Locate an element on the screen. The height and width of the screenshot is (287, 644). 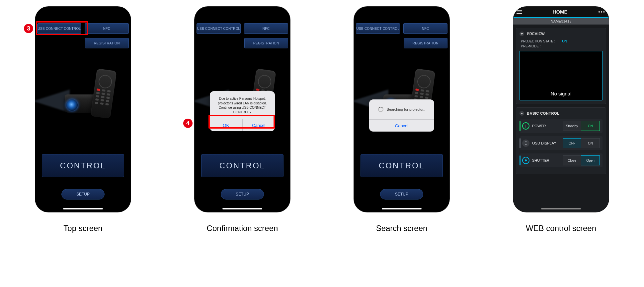
col-search-screen: USB CONNECT CONTROL NFC REGISTRATION is located at coordinates (402, 120).